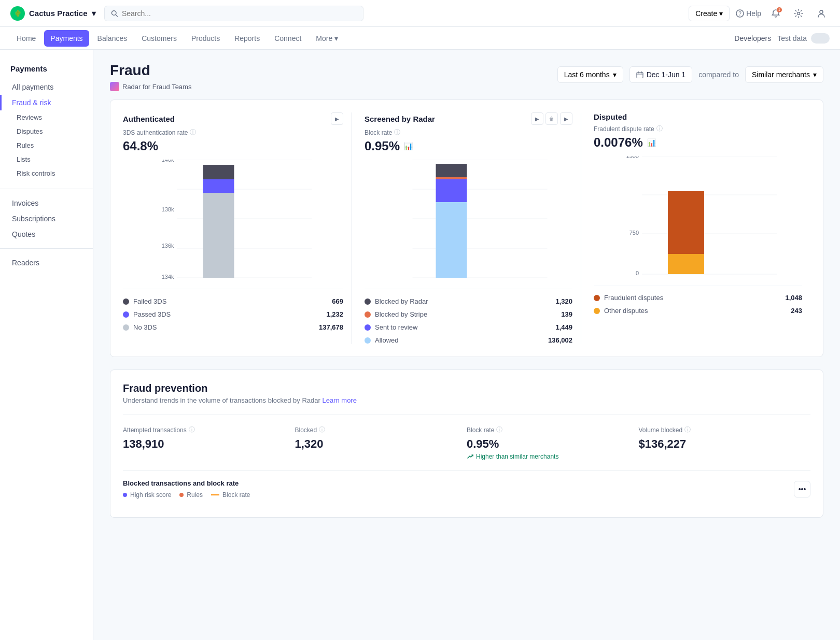 Image resolution: width=840 pixels, height=640 pixels. What do you see at coordinates (537, 119) in the screenshot?
I see `screened-chart-forward1: ▶` at bounding box center [537, 119].